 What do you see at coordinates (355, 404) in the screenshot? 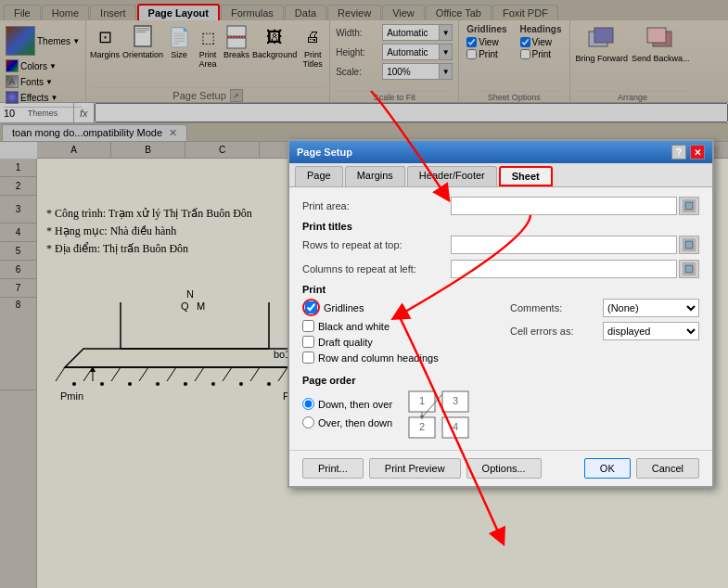
I see `down-then-over-label: Down, then over` at bounding box center [355, 404].